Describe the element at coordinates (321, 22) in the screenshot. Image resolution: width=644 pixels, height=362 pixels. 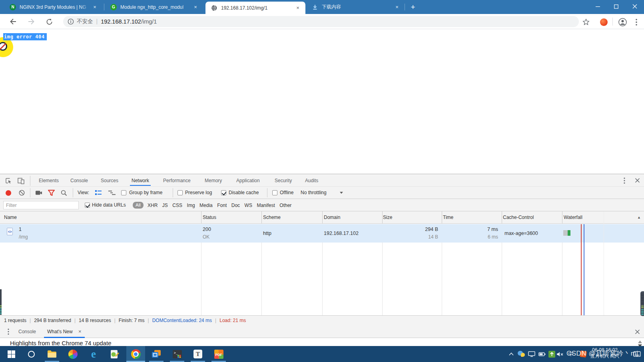
I see `address-bar: 不安全 | 192.168.17.102/img/1` at that location.